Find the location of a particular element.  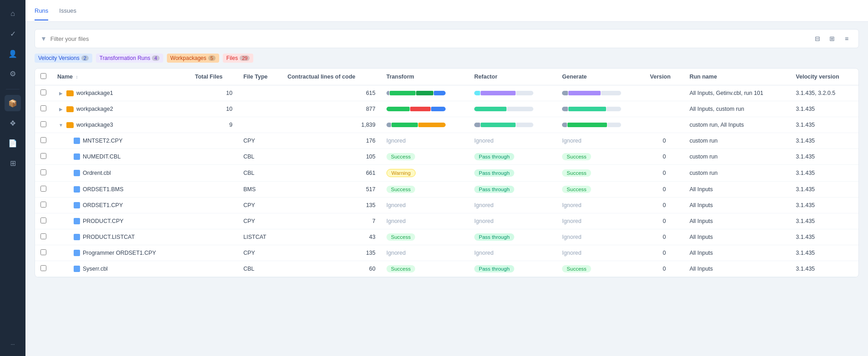

puzzle-icon: ❖ is located at coordinates (13, 123).